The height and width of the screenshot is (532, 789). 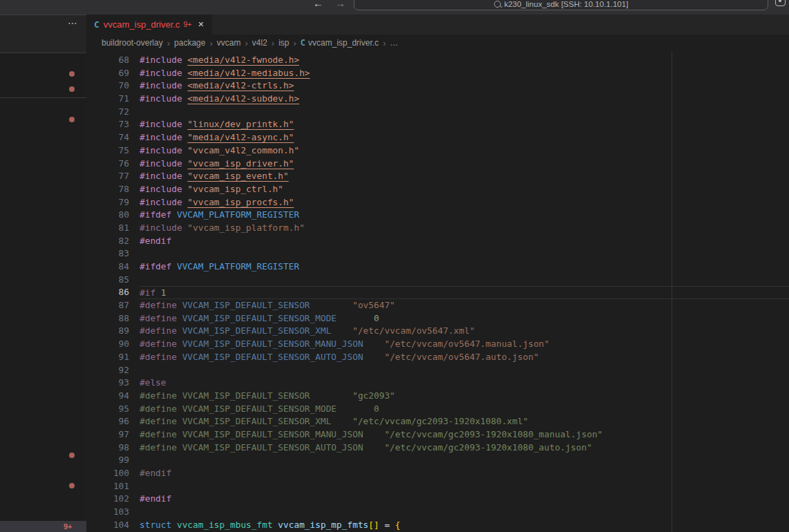 What do you see at coordinates (464, 73) in the screenshot?
I see `code-line: #include <media/v4l2-mediabus.h>` at bounding box center [464, 73].